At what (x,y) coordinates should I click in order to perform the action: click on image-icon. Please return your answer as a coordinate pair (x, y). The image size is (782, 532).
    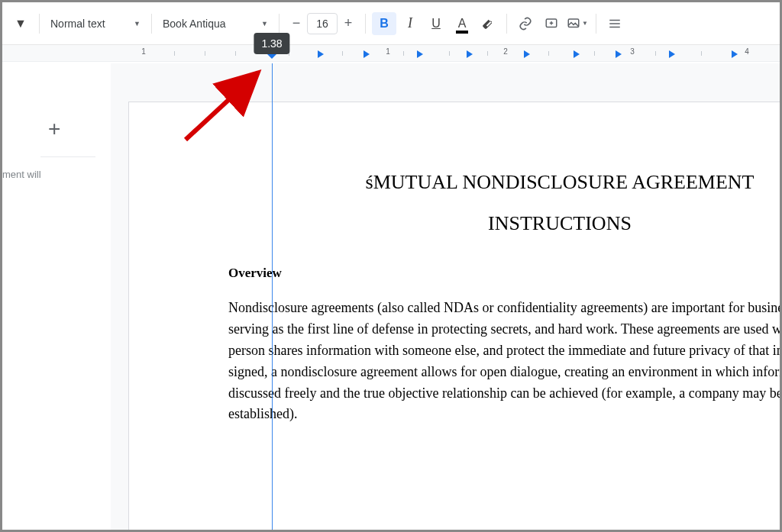
    Looking at the image, I should click on (574, 24).